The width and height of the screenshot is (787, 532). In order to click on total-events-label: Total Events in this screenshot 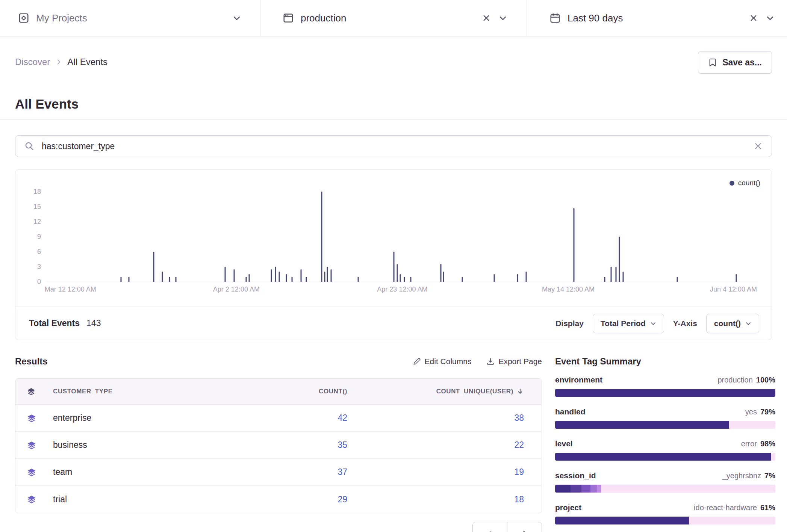, I will do `click(54, 323)`.